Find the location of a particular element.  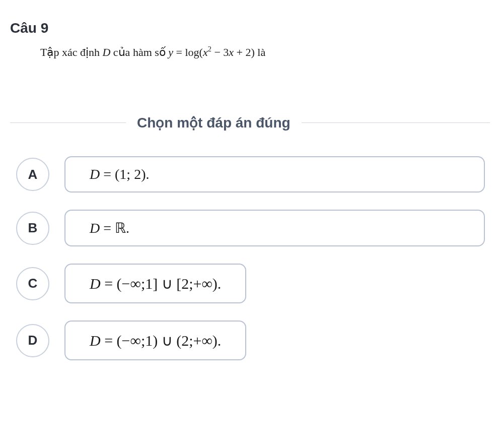

instruction-divider: Chọn một đáp án đúng is located at coordinates (250, 123).